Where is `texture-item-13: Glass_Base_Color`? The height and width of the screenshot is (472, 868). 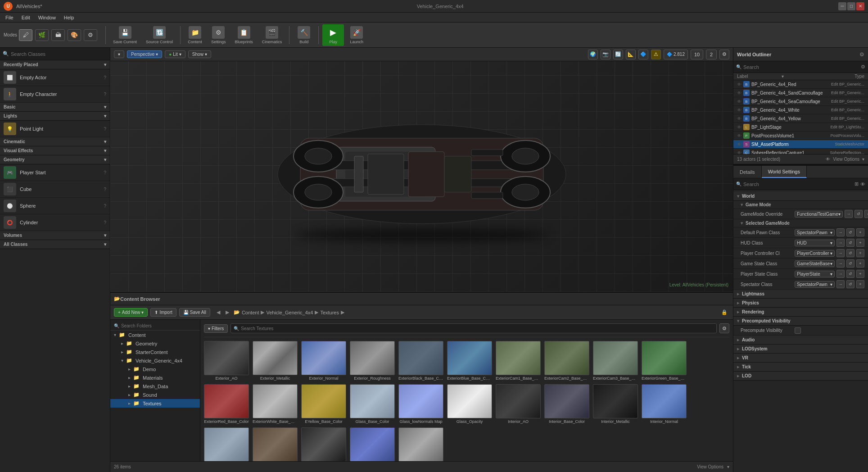
texture-item-13: Glass_Base_Color is located at coordinates (372, 404).